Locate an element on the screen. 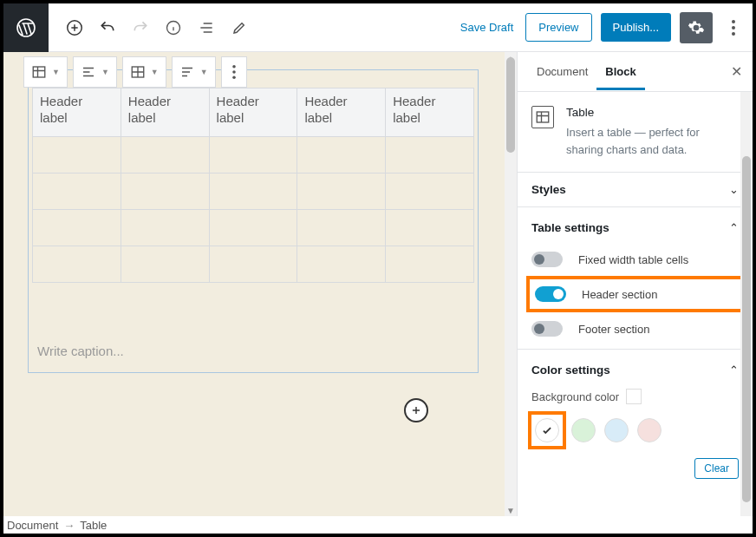 The width and height of the screenshot is (756, 537). color-option-green is located at coordinates (583, 430).